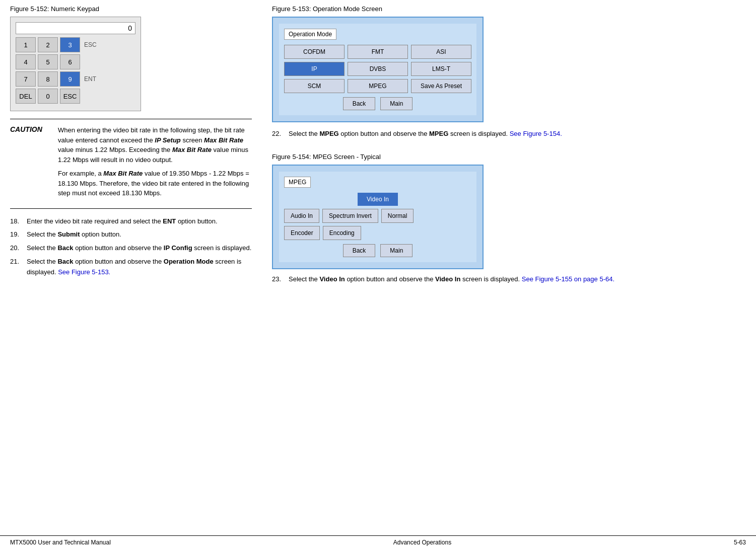 Image resolution: width=756 pixels, height=549 pixels. I want to click on step-18: 18. Enter the video bit rate required an…, so click(131, 221).